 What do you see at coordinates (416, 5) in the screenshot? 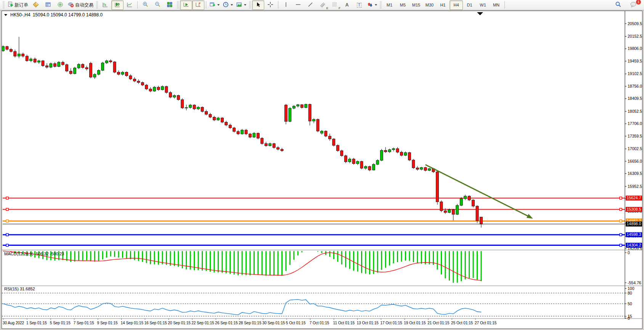
I see `timeframe-button-m15: M15` at bounding box center [416, 5].